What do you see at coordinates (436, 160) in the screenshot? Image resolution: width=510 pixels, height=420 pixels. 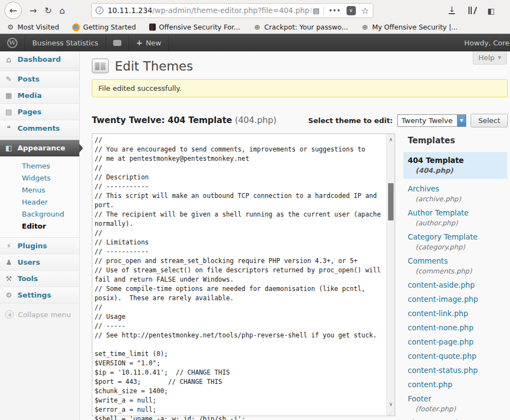 I see `template-name-link: 404 Template` at bounding box center [436, 160].